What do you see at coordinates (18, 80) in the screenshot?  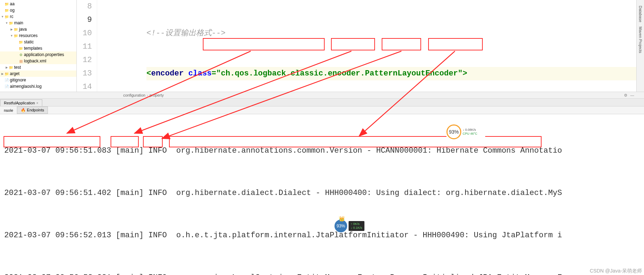 I see `tree-label: gitignore` at bounding box center [18, 80].